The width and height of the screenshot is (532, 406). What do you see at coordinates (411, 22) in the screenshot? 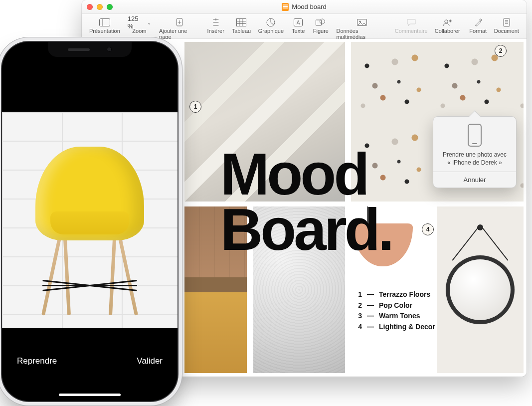
I see `comment-icon` at bounding box center [411, 22].